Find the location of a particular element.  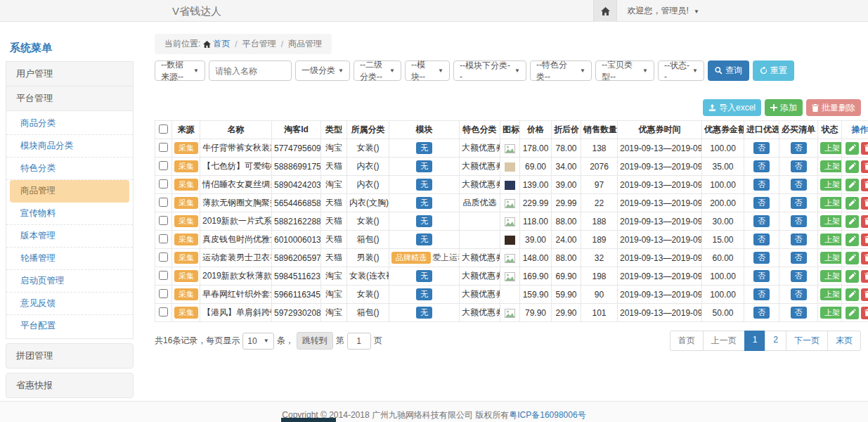

sidebar-subitem-平台配置: 平台配置 is located at coordinates (70, 326).